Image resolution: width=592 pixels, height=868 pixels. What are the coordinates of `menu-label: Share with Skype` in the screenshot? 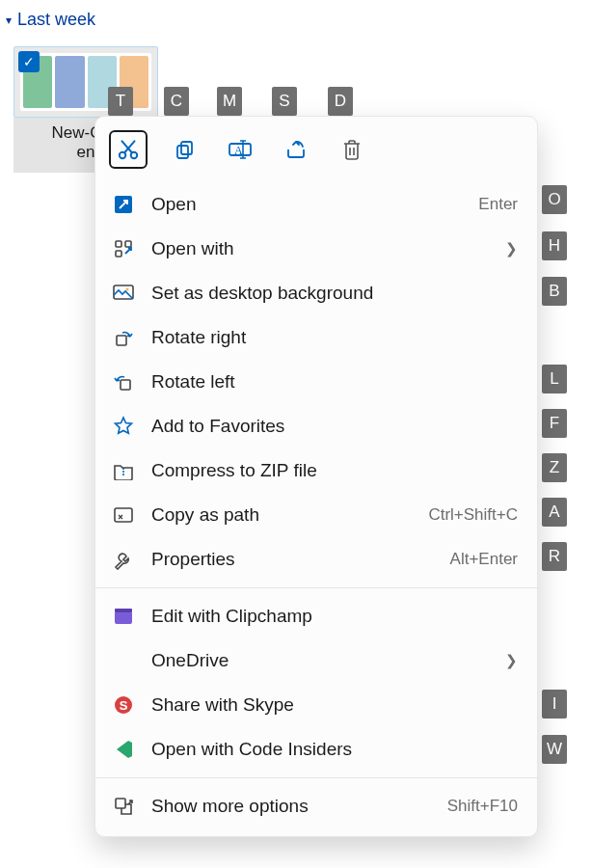 It's located at (335, 705).